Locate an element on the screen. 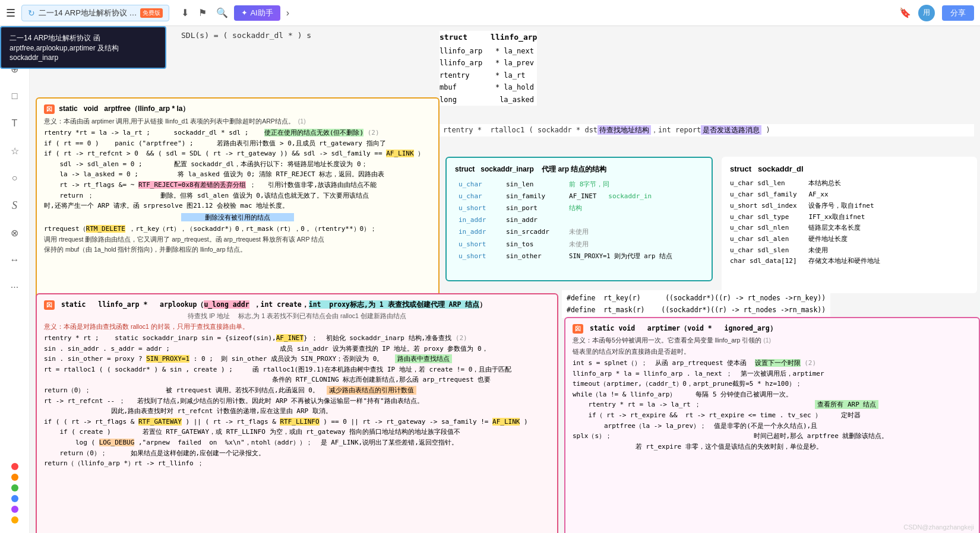 This screenshot has height=533, width=980. arplookup-line3: sin . sin_other = proxy ? SIN_PROXY=1 : … is located at coordinates (297, 359).